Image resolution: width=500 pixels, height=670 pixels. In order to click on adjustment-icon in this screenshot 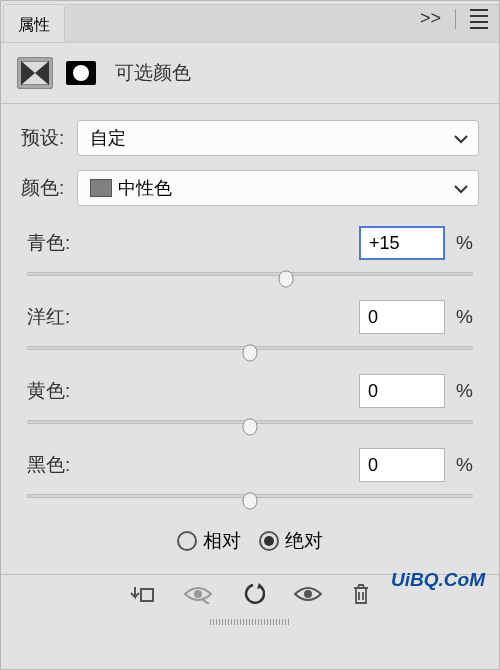, I will do `click(35, 73)`.